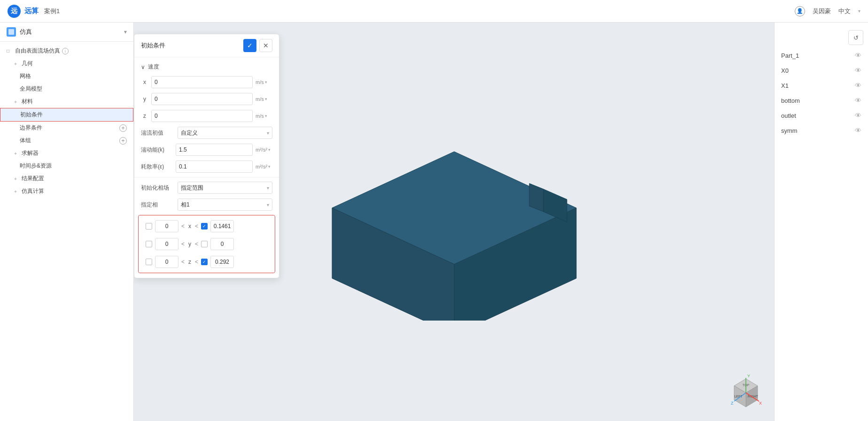  What do you see at coordinates (222, 244) in the screenshot?
I see `range-y-max-input` at bounding box center [222, 244].